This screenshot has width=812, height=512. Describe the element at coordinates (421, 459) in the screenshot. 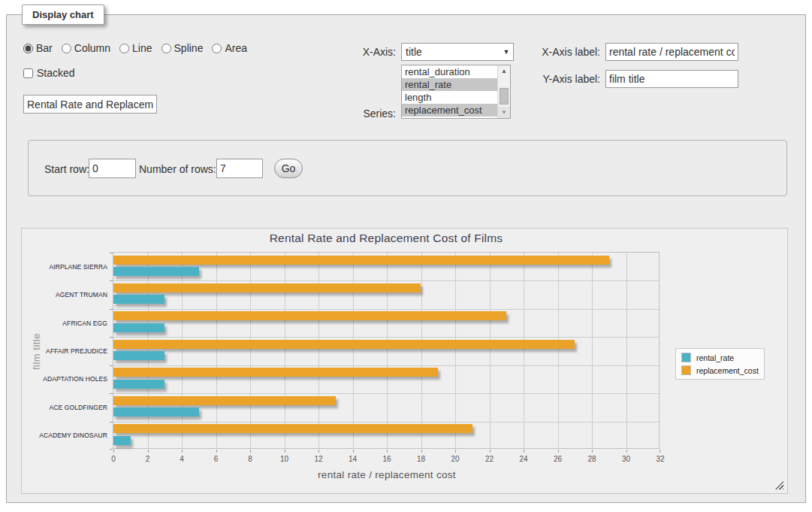

I see `x-tick-label: 18` at that location.